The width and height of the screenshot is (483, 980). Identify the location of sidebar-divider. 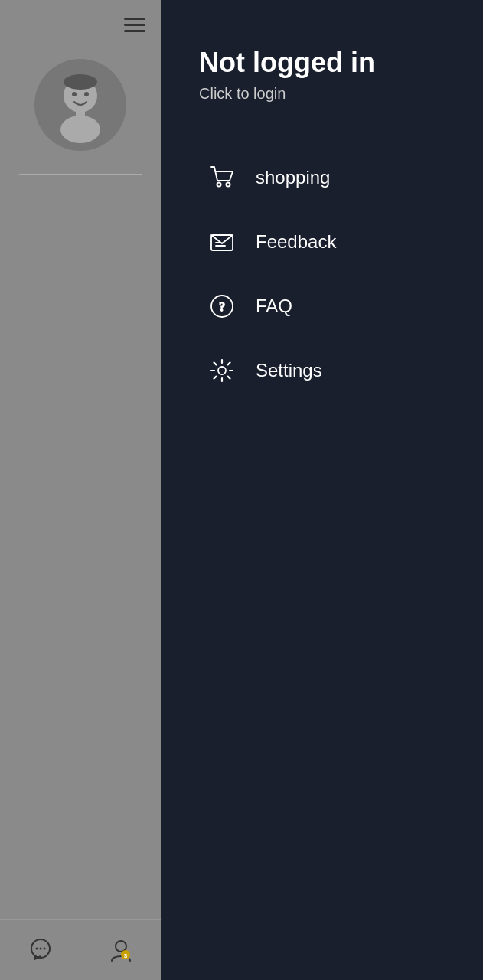
(80, 175).